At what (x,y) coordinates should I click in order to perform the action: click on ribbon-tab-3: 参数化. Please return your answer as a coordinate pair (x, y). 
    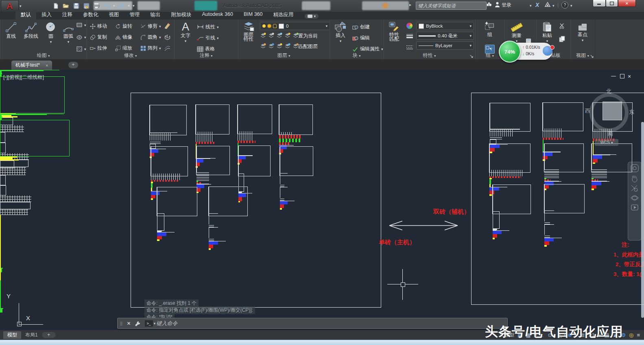
    Looking at the image, I should click on (91, 15).